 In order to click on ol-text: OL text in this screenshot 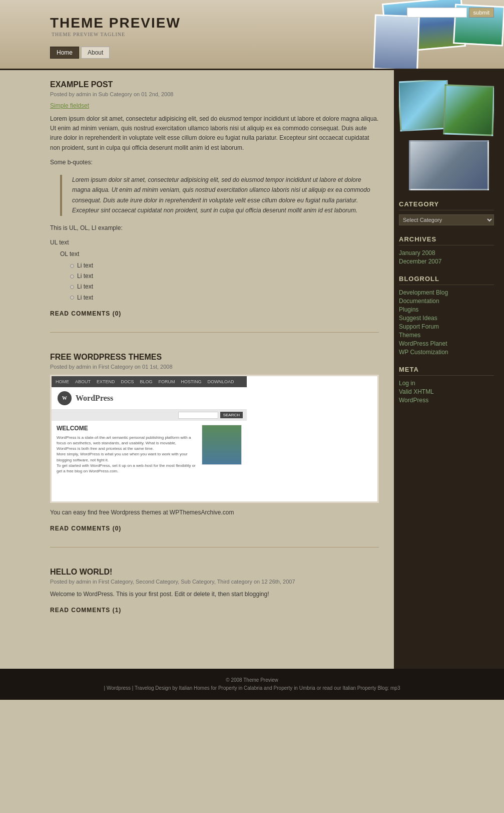, I will do `click(219, 254)`.